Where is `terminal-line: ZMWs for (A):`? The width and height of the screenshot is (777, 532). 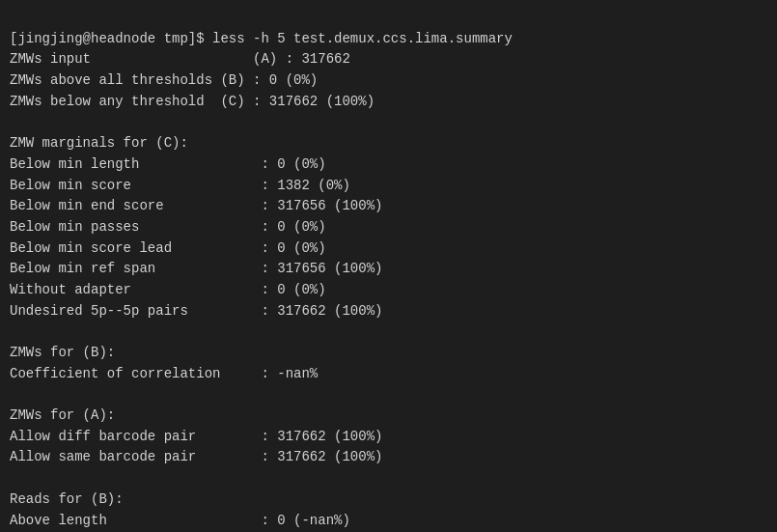
terminal-line: ZMWs for (A): is located at coordinates (388, 416).